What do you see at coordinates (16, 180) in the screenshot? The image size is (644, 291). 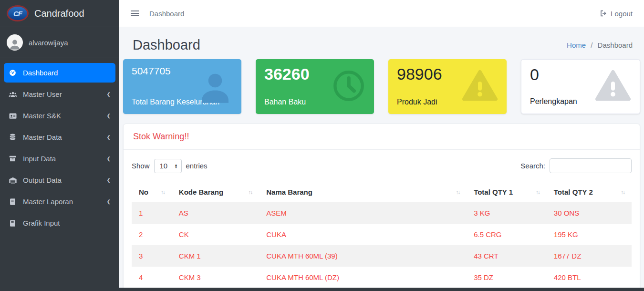 I see `warehouse-icon` at bounding box center [16, 180].